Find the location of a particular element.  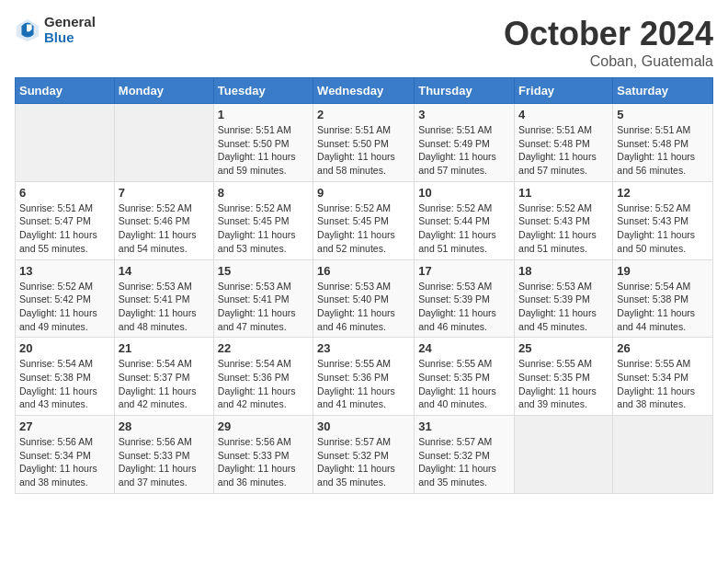

calendar-cell: 2Sunrise: 5:51 AM Sunset: 5:50 PM Daylig… is located at coordinates (364, 144).